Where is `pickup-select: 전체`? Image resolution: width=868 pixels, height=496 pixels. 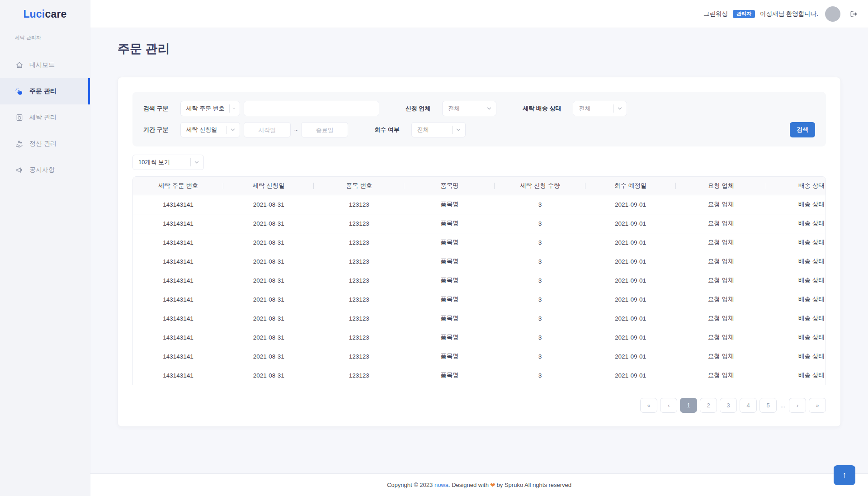
pickup-select: 전체 is located at coordinates (439, 130).